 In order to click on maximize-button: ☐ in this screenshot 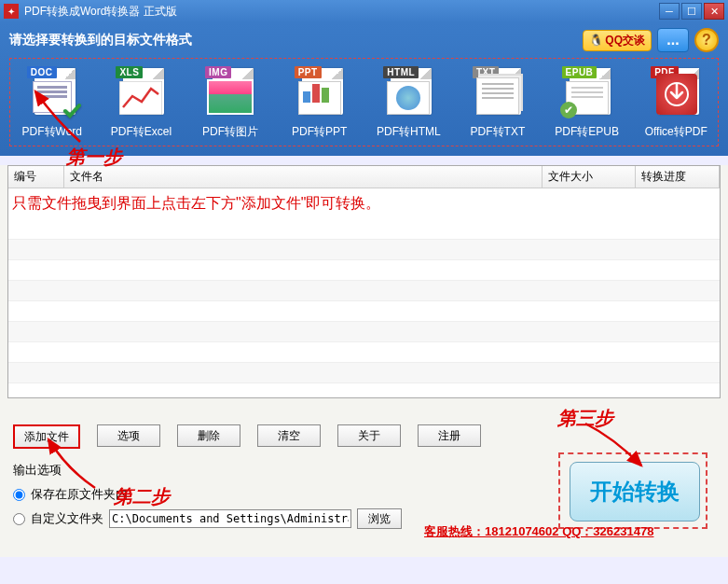, I will do `click(692, 11)`.